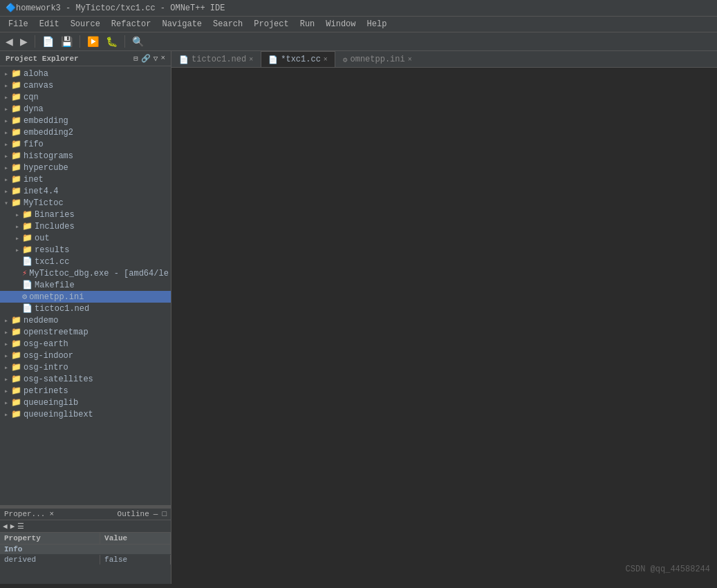 This screenshot has height=588, width=717. Describe the element at coordinates (378, 59) in the screenshot. I see `tab-omnetpp.ini: ⚙️omnetpp.ini×` at that location.